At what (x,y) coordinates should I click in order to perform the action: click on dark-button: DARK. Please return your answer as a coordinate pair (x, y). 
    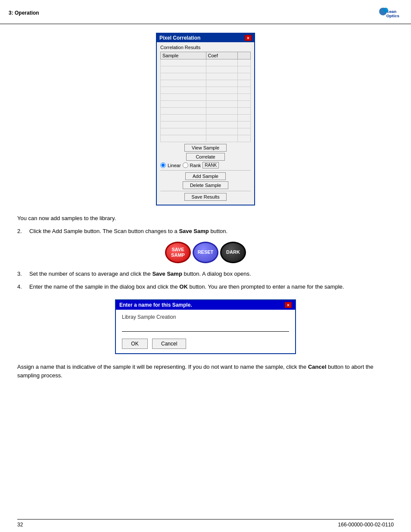
    Looking at the image, I should click on (233, 252).